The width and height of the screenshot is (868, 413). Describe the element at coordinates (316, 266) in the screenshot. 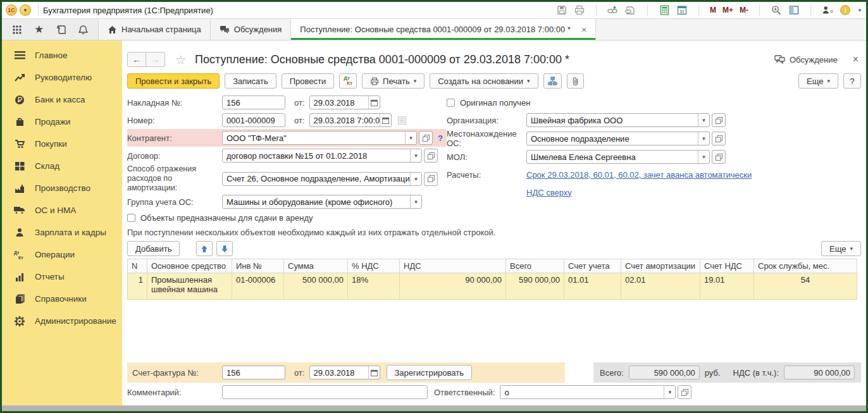

I see `col-header: Сумма` at that location.